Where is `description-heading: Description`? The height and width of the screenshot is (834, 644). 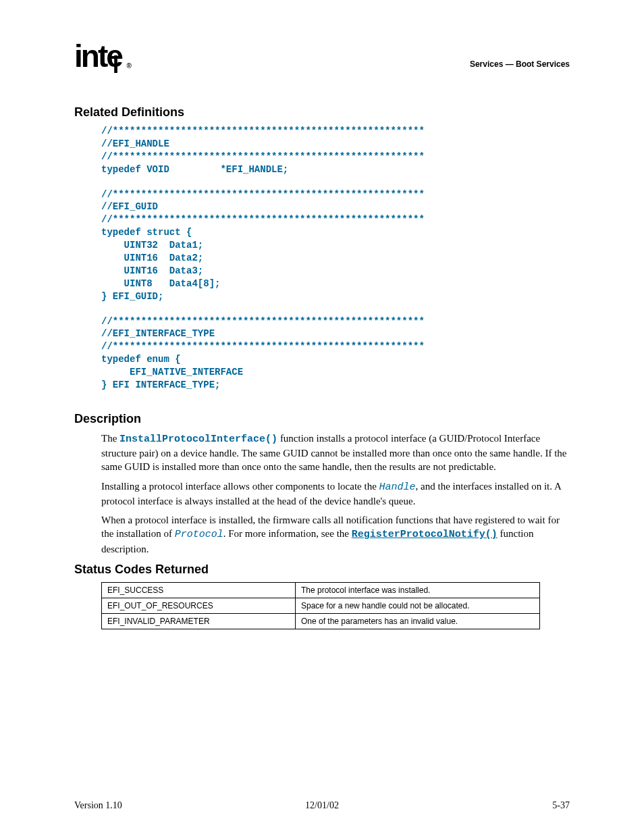 description-heading: Description is located at coordinates (322, 419).